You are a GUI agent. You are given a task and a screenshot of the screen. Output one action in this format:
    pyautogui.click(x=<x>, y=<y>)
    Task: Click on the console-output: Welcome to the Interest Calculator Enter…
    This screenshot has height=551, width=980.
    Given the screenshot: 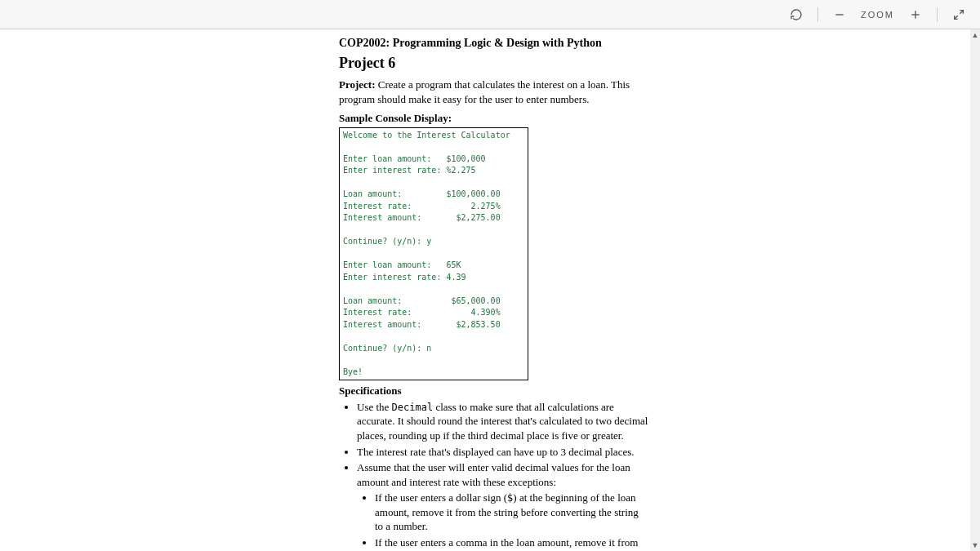 What is the action you would take?
    pyautogui.click(x=434, y=255)
    